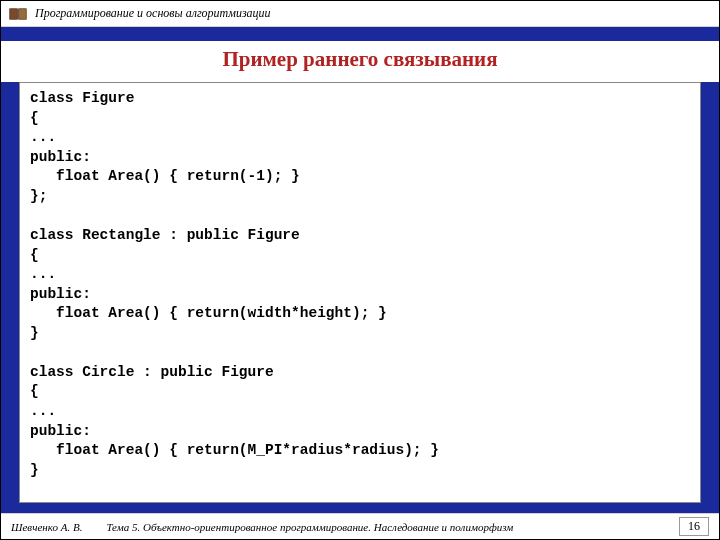  What do you see at coordinates (360, 59) in the screenshot?
I see `slide-title: Пример раннего связывания` at bounding box center [360, 59].